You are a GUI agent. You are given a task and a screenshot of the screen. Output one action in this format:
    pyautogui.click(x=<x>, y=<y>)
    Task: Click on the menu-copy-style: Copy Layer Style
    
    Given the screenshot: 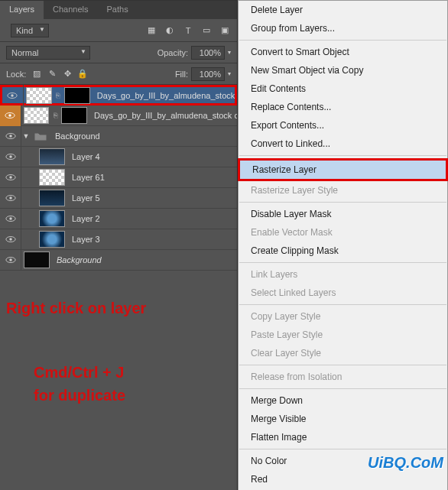 What is the action you would take?
    pyautogui.click(x=342, y=316)
    